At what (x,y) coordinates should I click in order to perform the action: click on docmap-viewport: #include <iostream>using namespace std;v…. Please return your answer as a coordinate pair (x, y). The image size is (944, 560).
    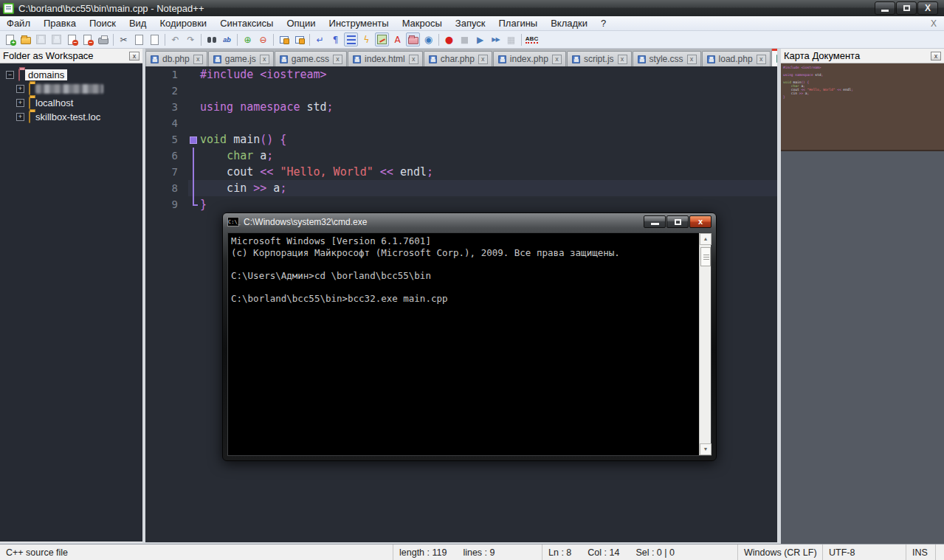
    Looking at the image, I should click on (862, 108).